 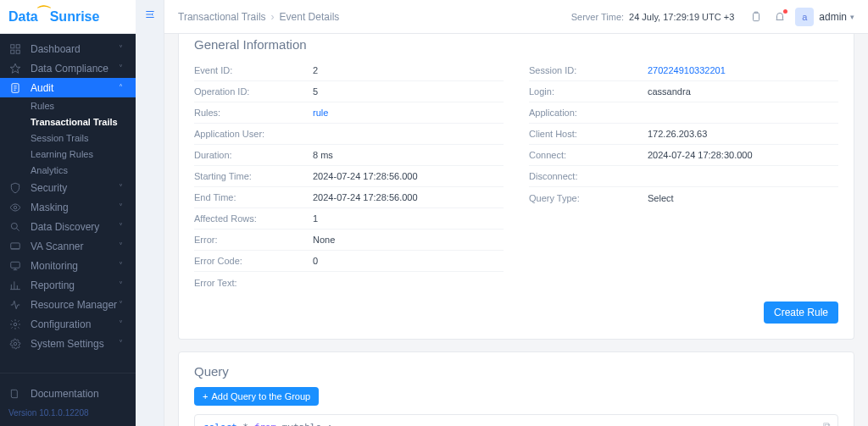 What do you see at coordinates (15, 69) in the screenshot?
I see `compliance-icon` at bounding box center [15, 69].